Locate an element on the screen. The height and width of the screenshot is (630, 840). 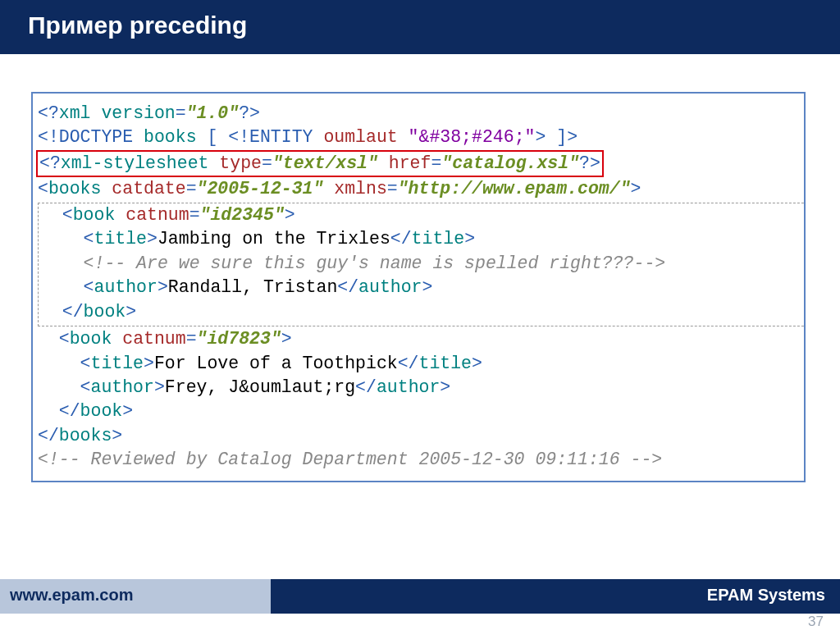
page-number: 37 is located at coordinates (815, 622).